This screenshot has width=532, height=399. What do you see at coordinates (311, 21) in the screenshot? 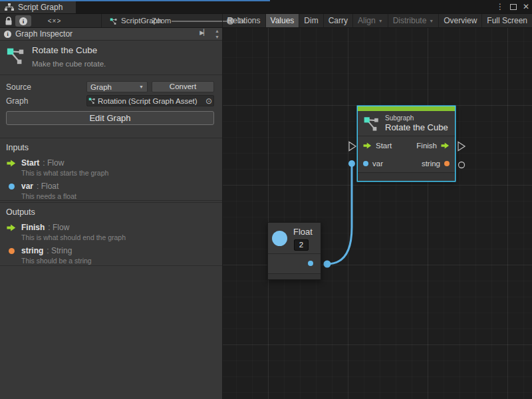
I see `dim-button: Dim` at bounding box center [311, 21].